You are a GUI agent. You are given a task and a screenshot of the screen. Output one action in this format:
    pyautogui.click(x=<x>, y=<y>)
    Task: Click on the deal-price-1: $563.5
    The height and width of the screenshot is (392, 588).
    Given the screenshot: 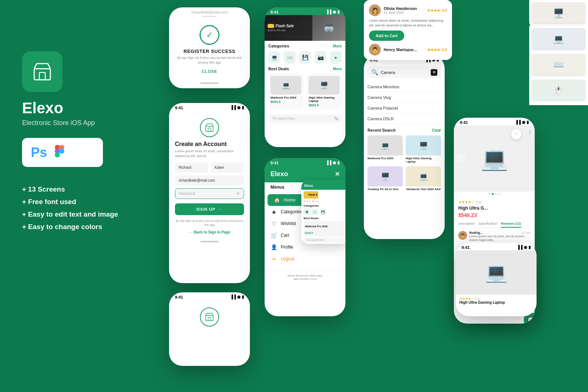 What is the action you would take?
    pyautogui.click(x=286, y=102)
    